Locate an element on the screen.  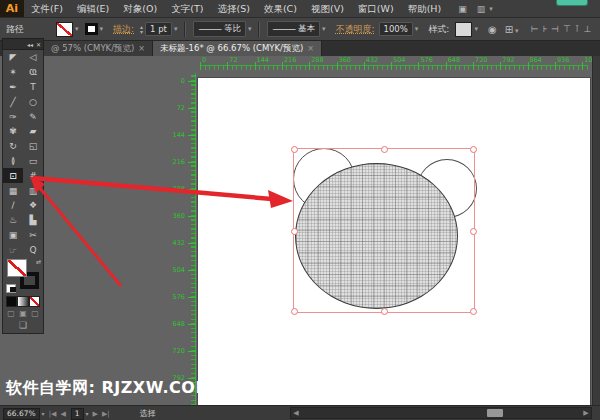
magic-wand-tool: ✶ is located at coordinates (13, 72).